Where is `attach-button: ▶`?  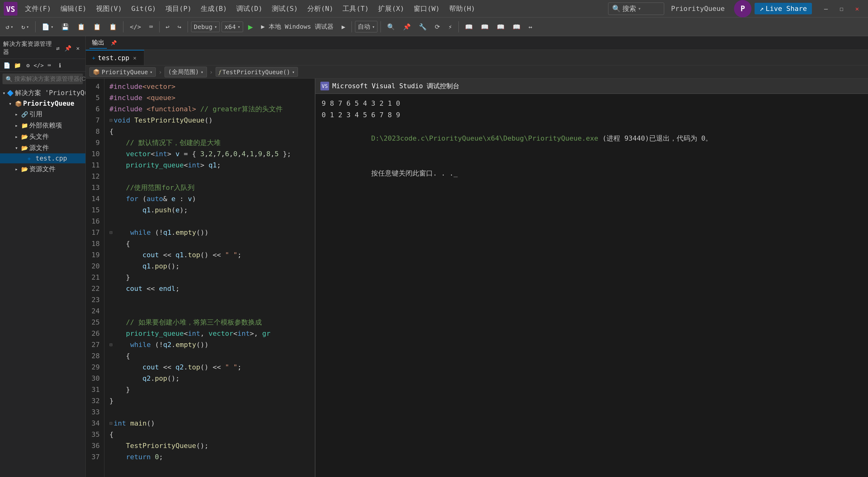
attach-button: ▶ is located at coordinates (344, 27).